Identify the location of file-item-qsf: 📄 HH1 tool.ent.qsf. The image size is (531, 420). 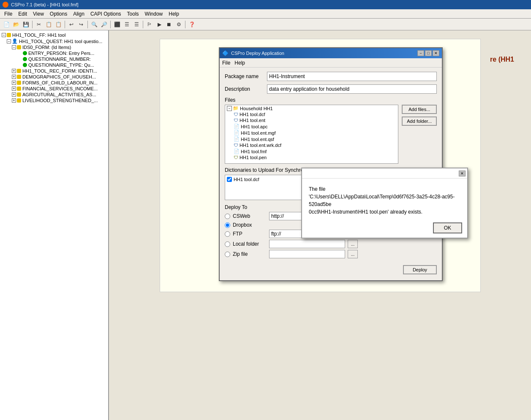
(312, 139).